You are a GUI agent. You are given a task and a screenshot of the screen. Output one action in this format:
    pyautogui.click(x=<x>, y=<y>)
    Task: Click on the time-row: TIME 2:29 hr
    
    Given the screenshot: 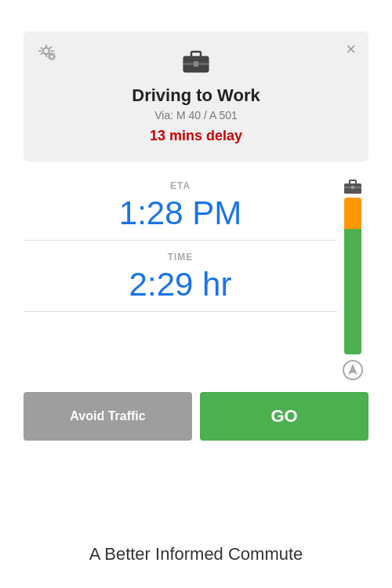 What is the action you would take?
    pyautogui.click(x=180, y=276)
    